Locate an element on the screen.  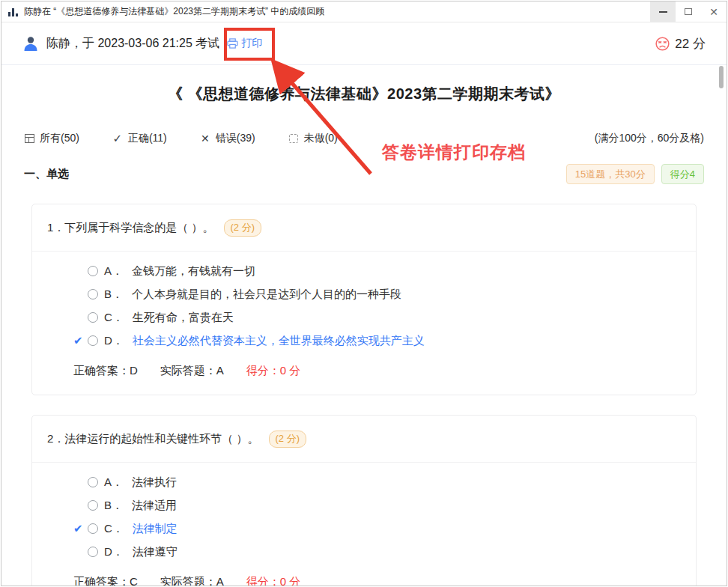
printer-icon is located at coordinates (232, 43).